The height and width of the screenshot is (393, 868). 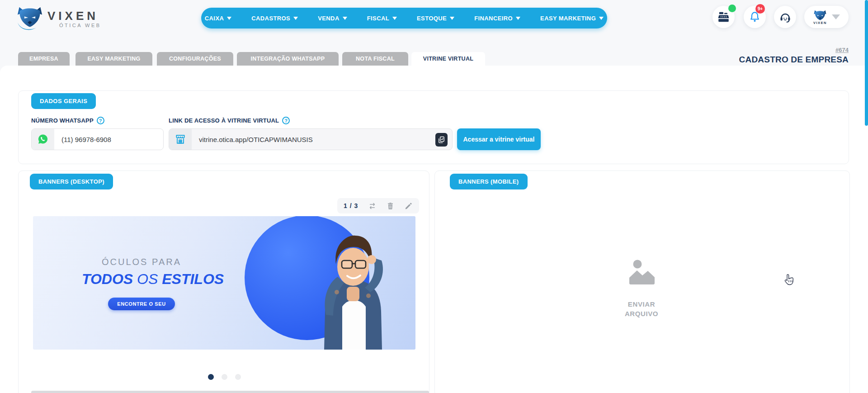 What do you see at coordinates (404, 18) in the screenshot?
I see `main-nav: CAIXA CADASTROS VENDA FISCAL ESTOQUE FIN…` at bounding box center [404, 18].